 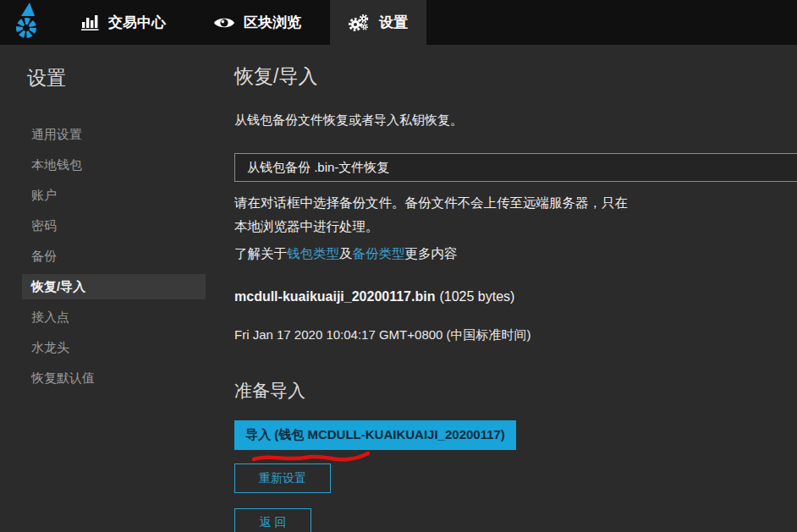 What do you see at coordinates (378, 22) in the screenshot?
I see `nav-tab-settings: 设置` at bounding box center [378, 22].